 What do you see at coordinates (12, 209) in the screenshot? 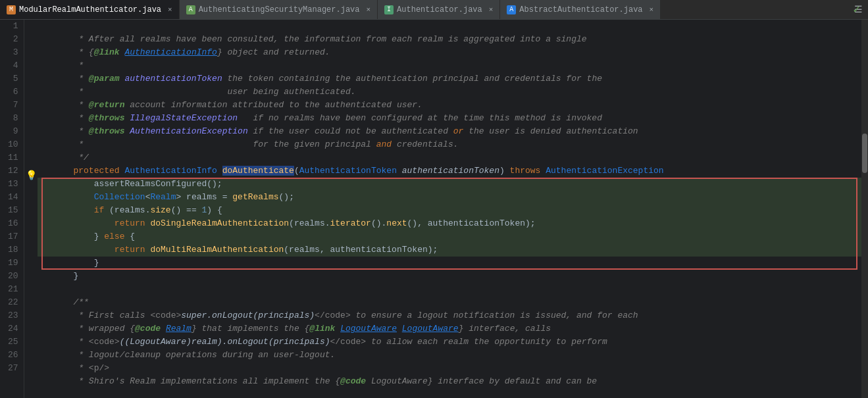
I see `line-numbers: 1 2 3 4 5 6 7 8 9 10 11 12 13 14 15 16 1…` at bounding box center [12, 209].